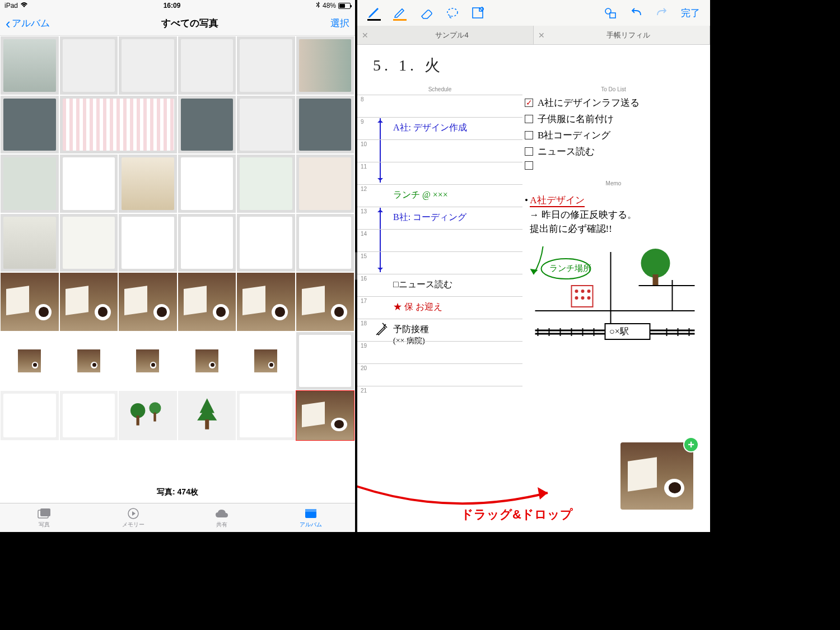 Image resolution: width=840 pixels, height=630 pixels. I want to click on clock: 16:09, so click(172, 6).